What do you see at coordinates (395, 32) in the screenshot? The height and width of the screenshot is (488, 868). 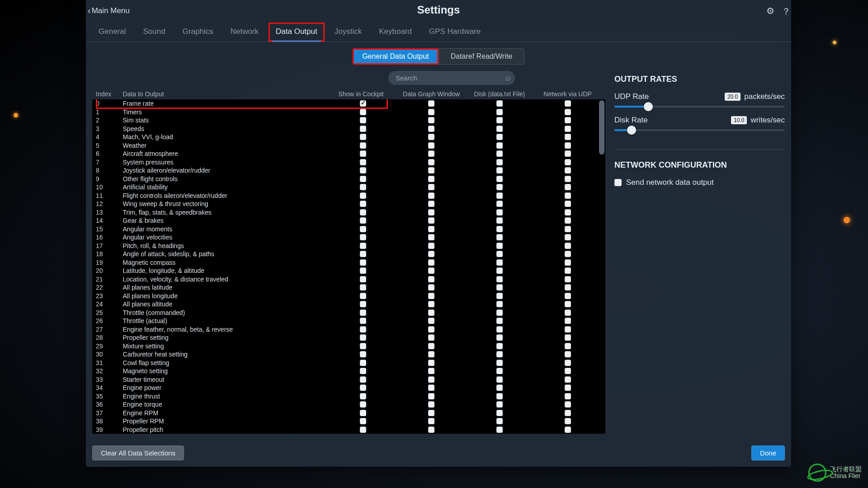 I see `tab-keyboard: Keyboard` at bounding box center [395, 32].